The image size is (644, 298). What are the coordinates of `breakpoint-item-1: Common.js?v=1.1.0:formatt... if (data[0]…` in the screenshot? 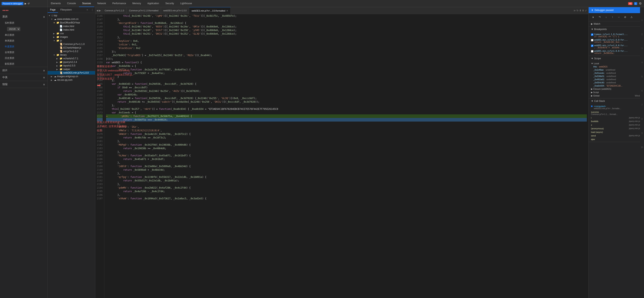 It's located at (616, 36).